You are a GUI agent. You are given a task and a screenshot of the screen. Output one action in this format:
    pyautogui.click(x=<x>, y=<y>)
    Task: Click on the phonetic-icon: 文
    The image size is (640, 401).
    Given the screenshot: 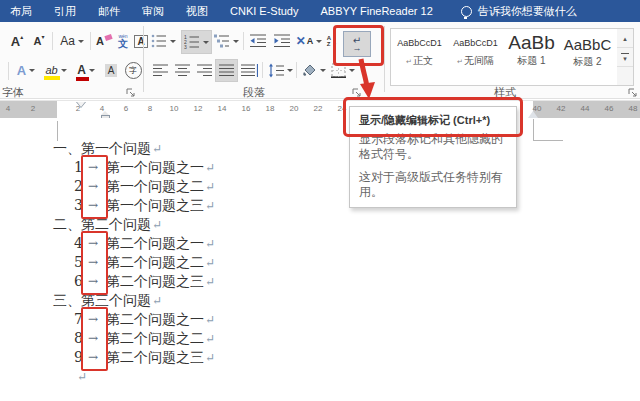 What is the action you would take?
    pyautogui.click(x=123, y=44)
    